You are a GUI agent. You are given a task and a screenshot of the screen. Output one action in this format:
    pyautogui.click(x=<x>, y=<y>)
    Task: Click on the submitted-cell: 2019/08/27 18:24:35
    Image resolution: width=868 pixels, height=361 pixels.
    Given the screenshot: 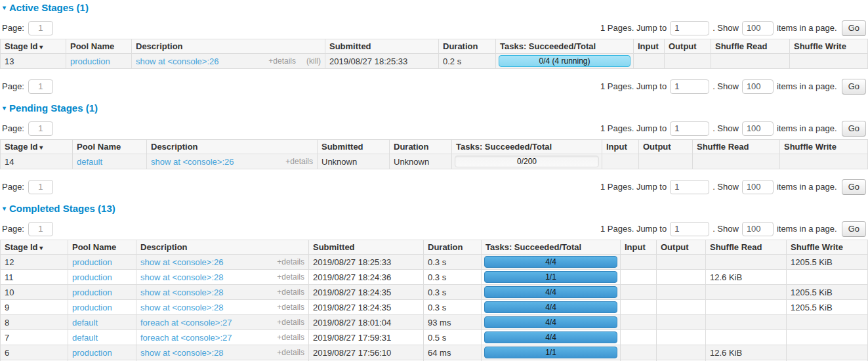 What is the action you would take?
    pyautogui.click(x=366, y=293)
    